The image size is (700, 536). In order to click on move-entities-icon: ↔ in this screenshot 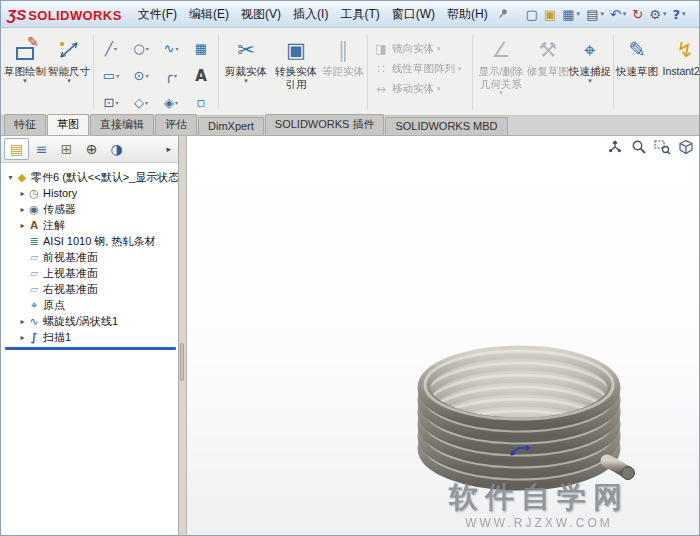, I will do `click(381, 89)`.